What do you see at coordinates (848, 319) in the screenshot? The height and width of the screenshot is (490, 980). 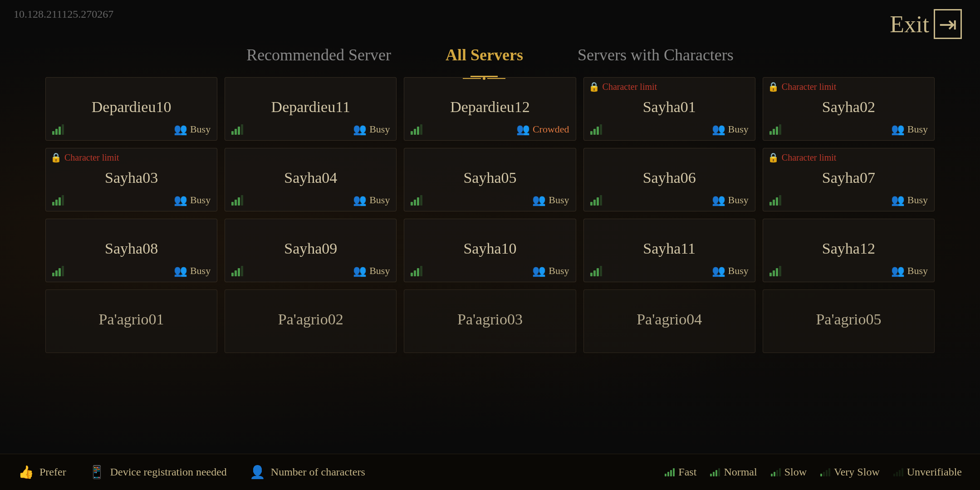 I see `server-name: Pa'agrio05` at bounding box center [848, 319].